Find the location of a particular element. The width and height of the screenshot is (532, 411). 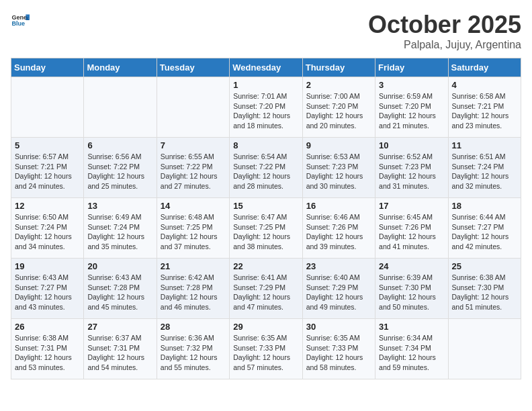

cell-text: Sunrise: 6:40 AM Sunset: 7:29 PM Dayligh… is located at coordinates (339, 293).